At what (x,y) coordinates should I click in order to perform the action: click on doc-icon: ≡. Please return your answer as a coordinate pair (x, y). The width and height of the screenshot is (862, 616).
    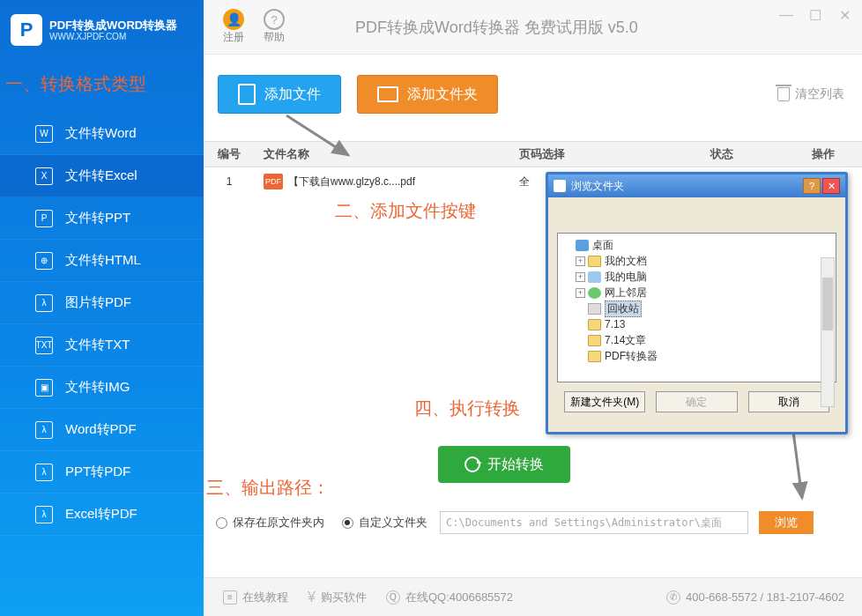
    Looking at the image, I should click on (230, 597).